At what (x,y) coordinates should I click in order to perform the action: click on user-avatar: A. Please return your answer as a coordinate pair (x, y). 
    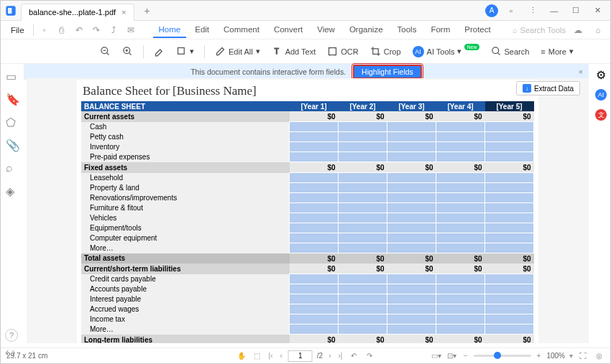
    Looking at the image, I should click on (492, 11).